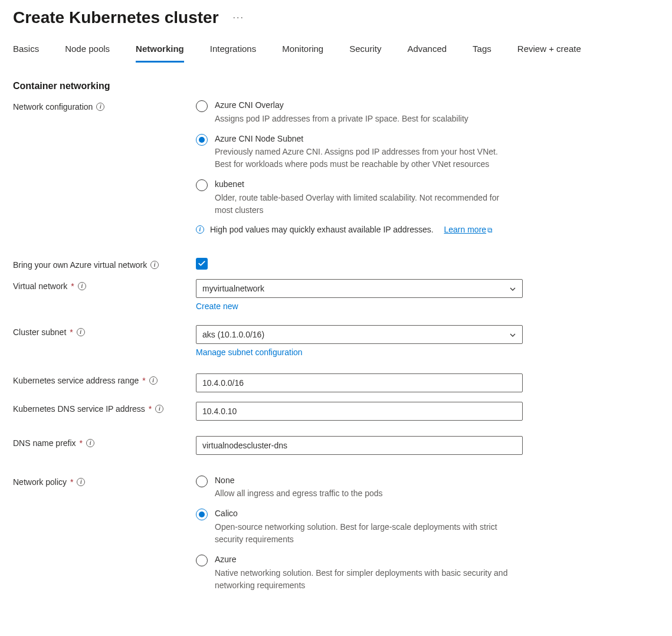 Image resolution: width=672 pixels, height=636 pixels. I want to click on tab-review-create: Review + create, so click(549, 50).